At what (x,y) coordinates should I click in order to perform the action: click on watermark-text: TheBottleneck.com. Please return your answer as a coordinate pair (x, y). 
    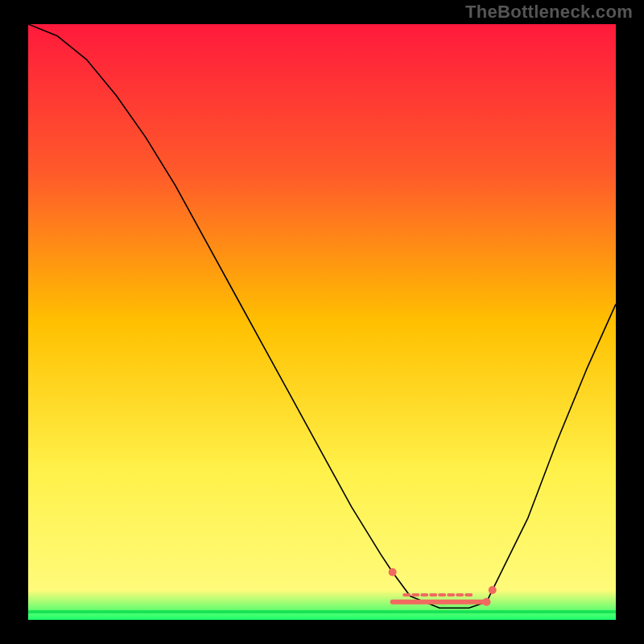
    Looking at the image, I should click on (549, 12).